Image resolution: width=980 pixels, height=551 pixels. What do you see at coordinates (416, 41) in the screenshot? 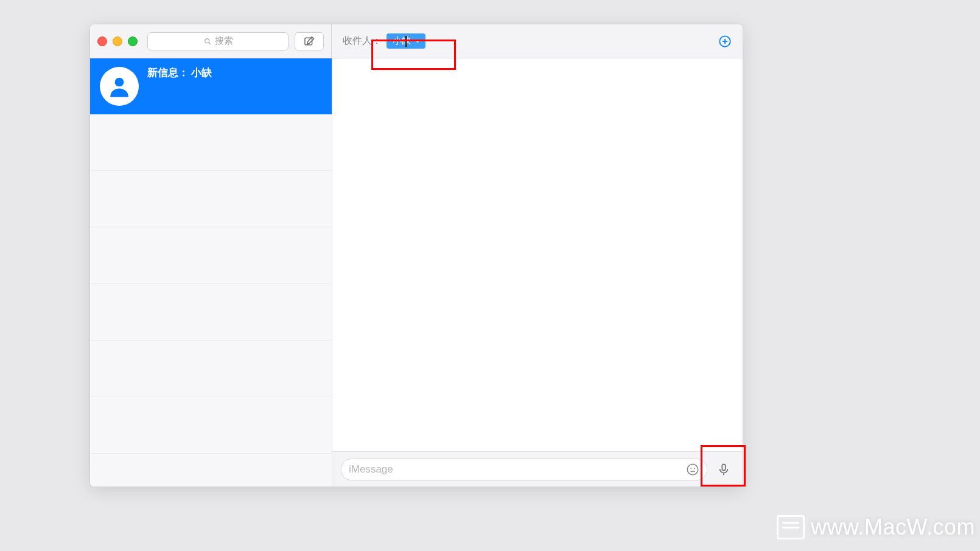
I see `titlebar: 搜索 收件人： 小缺` at bounding box center [416, 41].